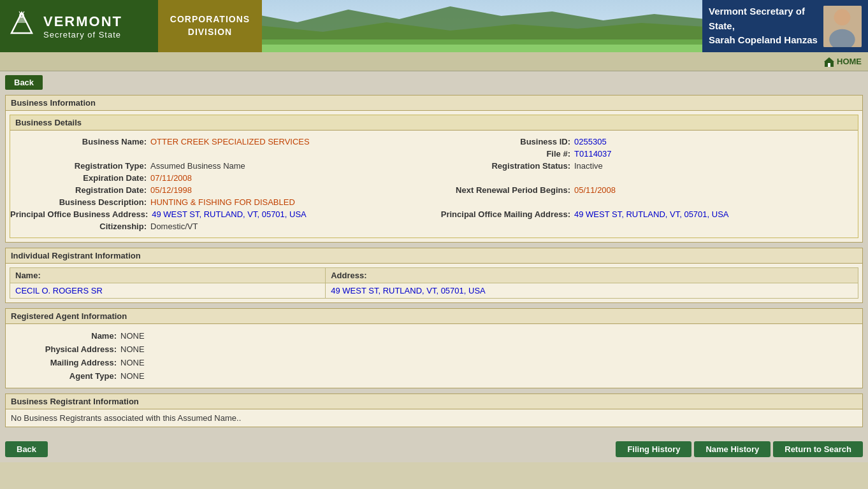 The height and width of the screenshot is (489, 868). Describe the element at coordinates (592, 291) in the screenshot. I see `registrant-address-cell: 49 WEST ST, RUTLAND, VT, 05701, USA` at that location.